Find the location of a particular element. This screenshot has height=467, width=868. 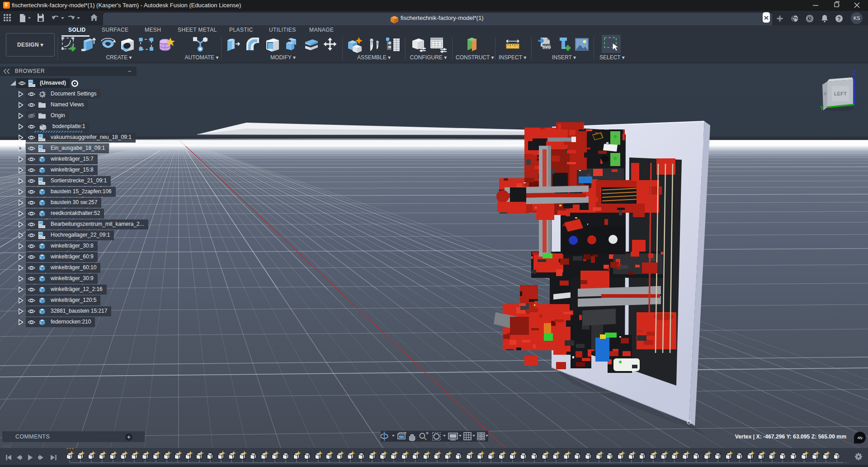

svg-text: LEFT is located at coordinates (840, 94).